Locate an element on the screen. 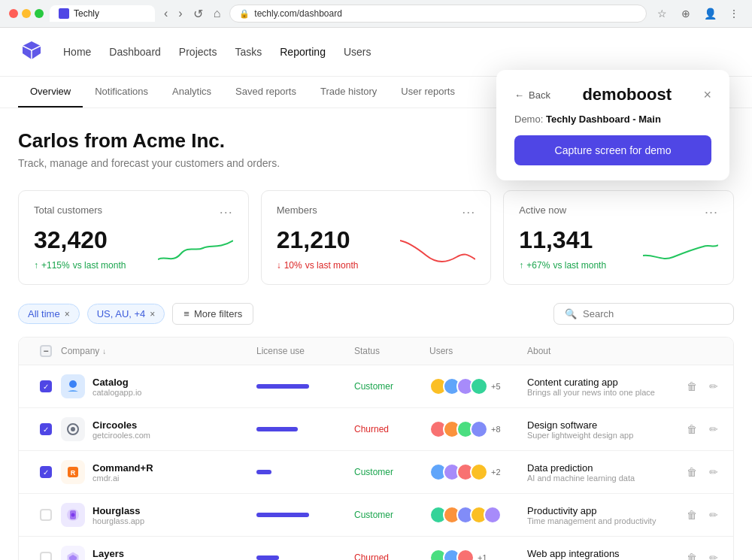 Image resolution: width=752 pixels, height=560 pixels. circooles-license-bar is located at coordinates (277, 429).